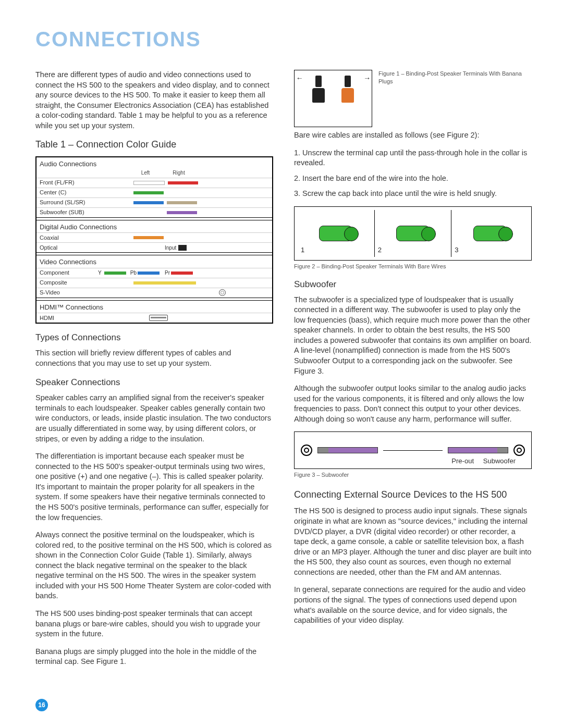  What do you see at coordinates (182, 213) in the screenshot?
I see `swatch-sub` at bounding box center [182, 213].